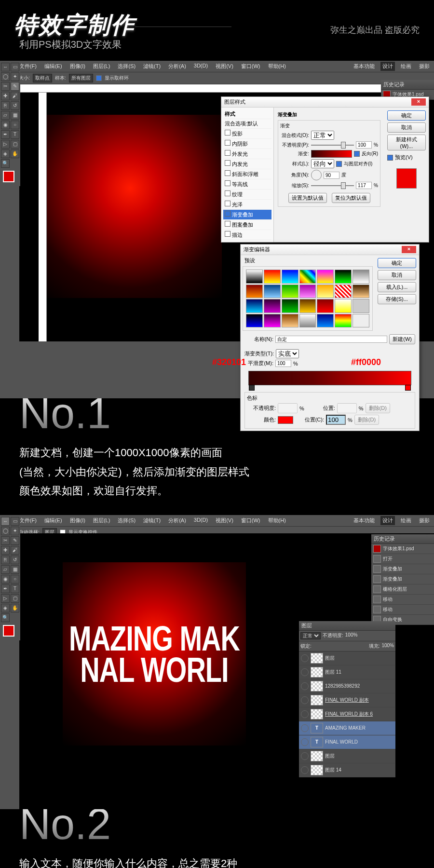  Describe the element at coordinates (339, 164) in the screenshot. I see `align-check` at that location.